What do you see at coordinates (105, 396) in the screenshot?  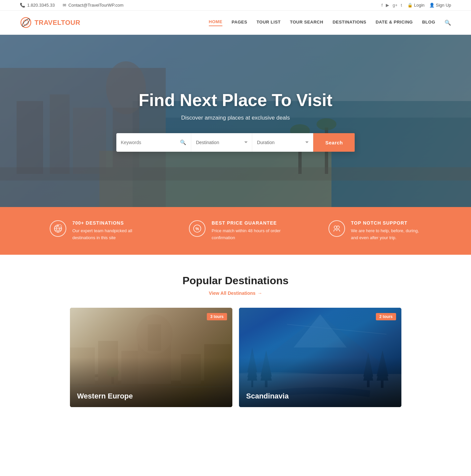 I see `western-europe-name: Western Europe` at bounding box center [105, 396].